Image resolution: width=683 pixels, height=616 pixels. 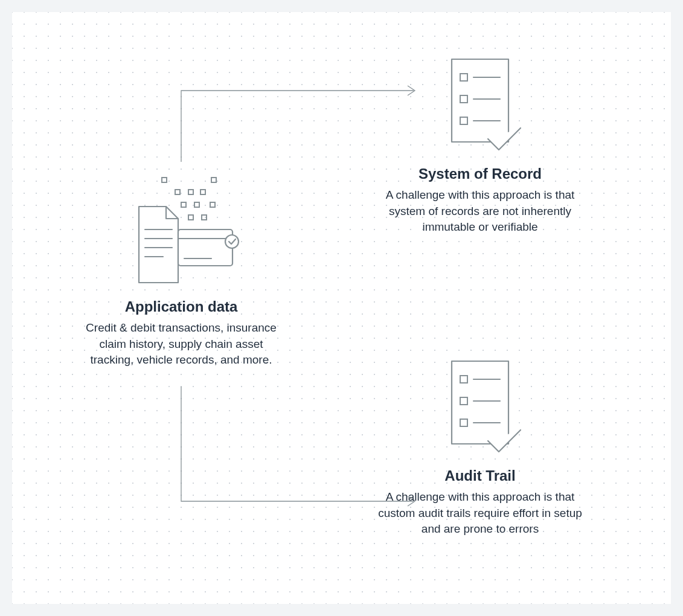 What do you see at coordinates (181, 229) in the screenshot?
I see `application-data-icon` at bounding box center [181, 229].